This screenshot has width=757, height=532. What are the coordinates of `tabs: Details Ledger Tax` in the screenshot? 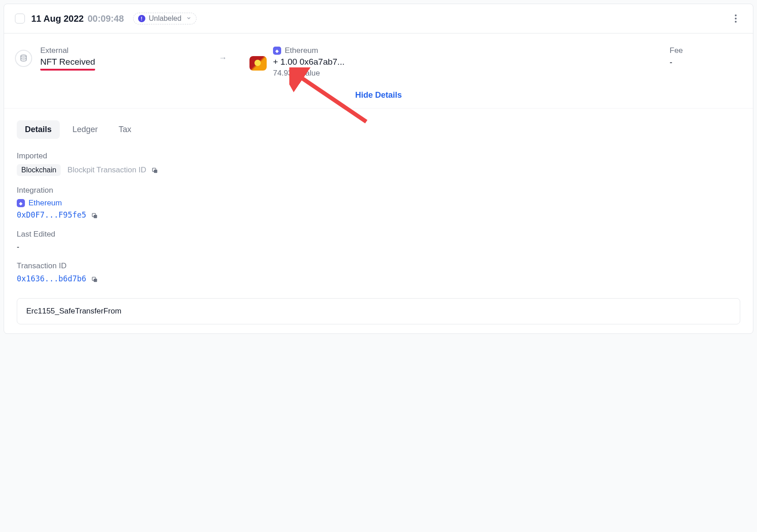 It's located at (378, 124).